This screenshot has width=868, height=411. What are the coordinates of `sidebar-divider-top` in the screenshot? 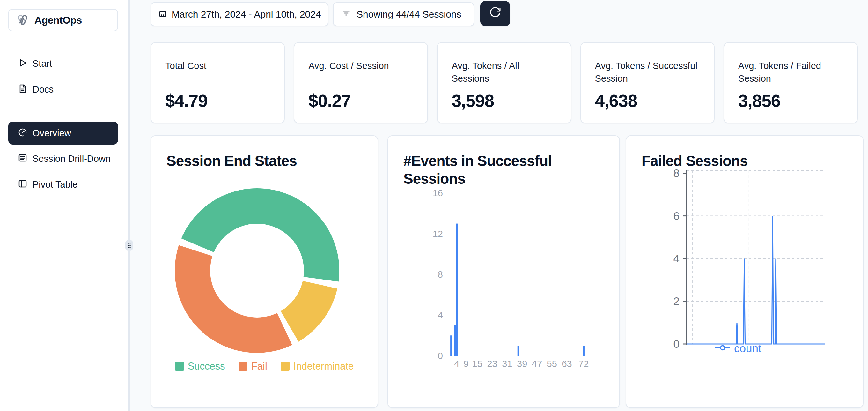 It's located at (63, 41).